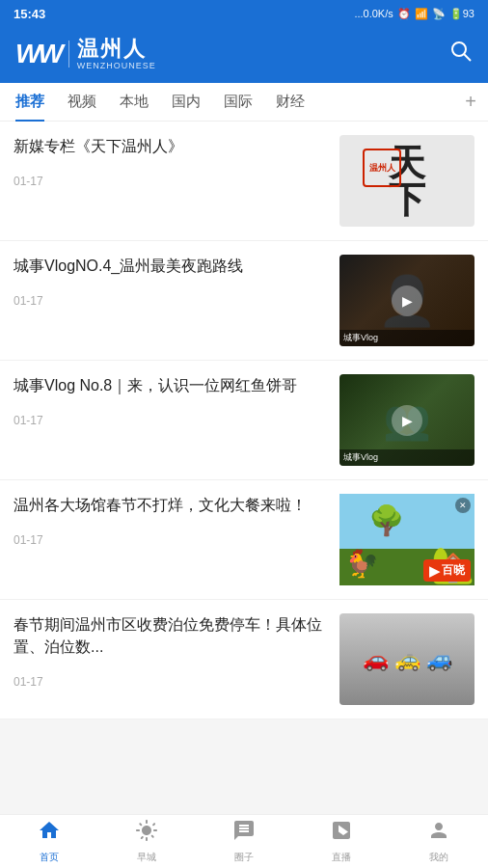 The image size is (488, 868). What do you see at coordinates (238, 102) in the screenshot?
I see `tab-international: 国际` at bounding box center [238, 102].